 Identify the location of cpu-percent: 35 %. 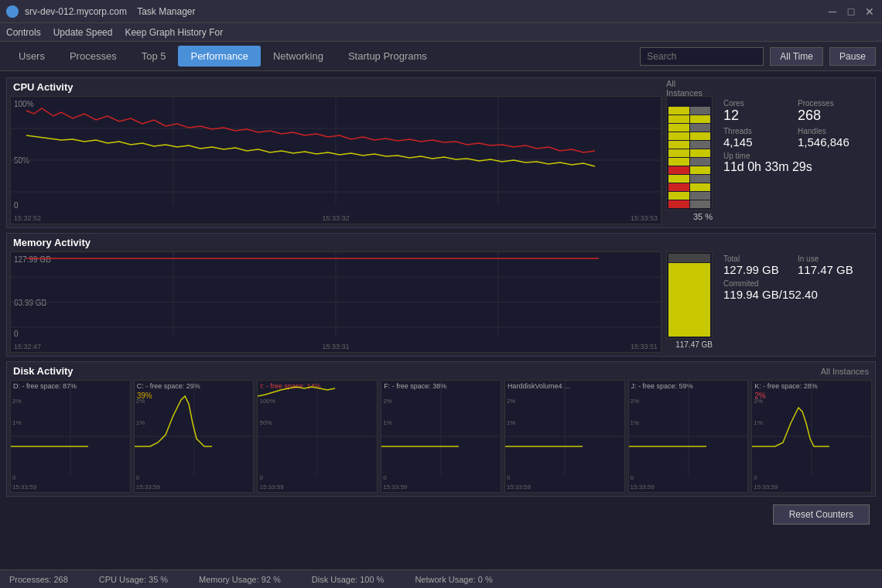
(689, 216).